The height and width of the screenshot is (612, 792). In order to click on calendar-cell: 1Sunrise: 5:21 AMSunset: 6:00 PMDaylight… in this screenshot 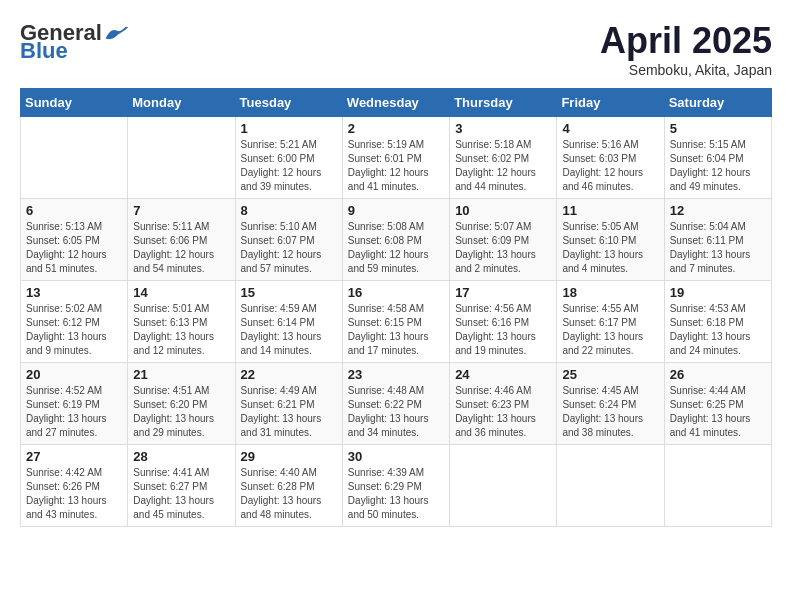, I will do `click(288, 158)`.